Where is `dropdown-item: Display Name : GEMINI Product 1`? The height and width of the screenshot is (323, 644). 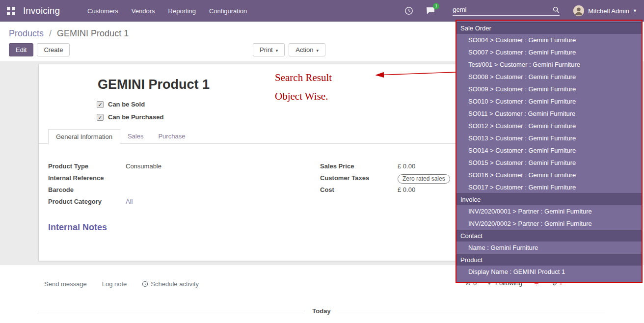
dropdown-item: Display Name : GEMINI Product 1 is located at coordinates (549, 272).